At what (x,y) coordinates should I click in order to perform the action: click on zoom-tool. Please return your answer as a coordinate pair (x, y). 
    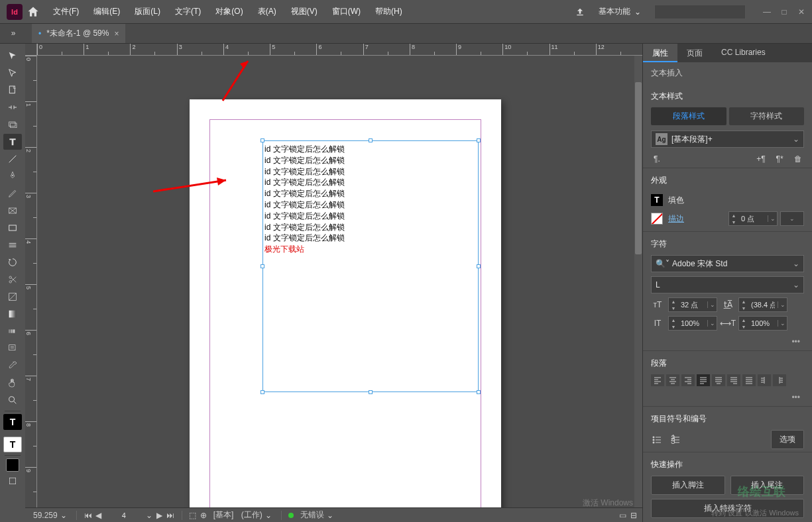
    Looking at the image, I should click on (13, 400).